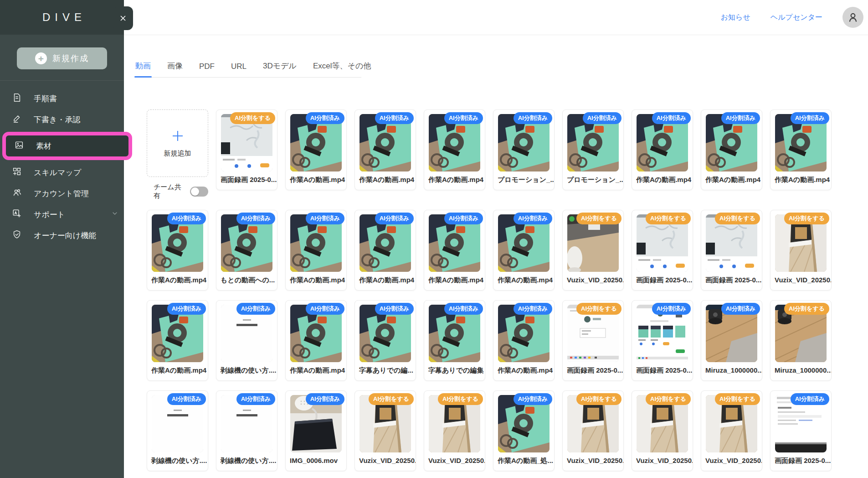  Describe the element at coordinates (280, 66) in the screenshot. I see `tab-3dmodel: 3Dモデル` at that location.